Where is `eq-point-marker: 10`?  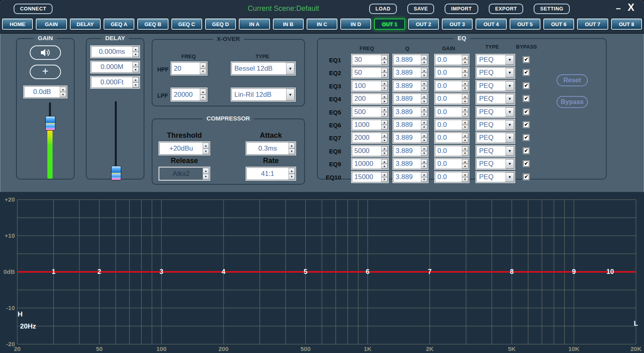 eq-point-marker: 10 is located at coordinates (610, 271).